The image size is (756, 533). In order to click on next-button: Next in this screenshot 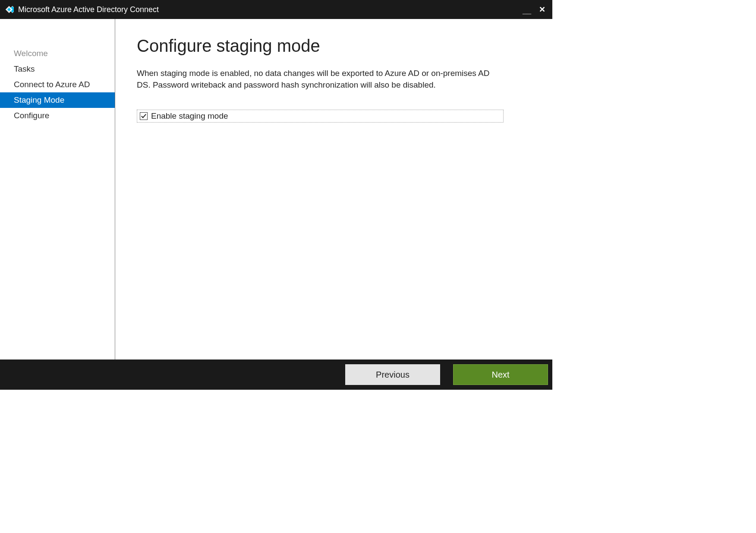, I will do `click(501, 375)`.